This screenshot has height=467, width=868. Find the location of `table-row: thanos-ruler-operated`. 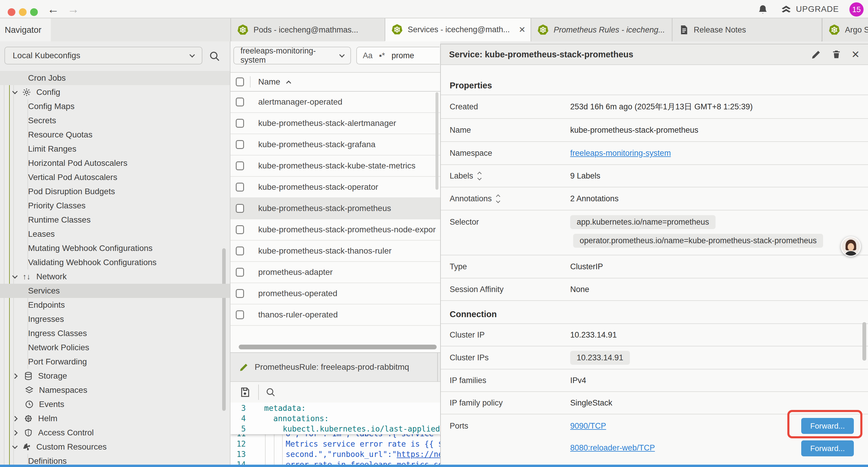

table-row: thanos-ruler-operated is located at coordinates (335, 315).